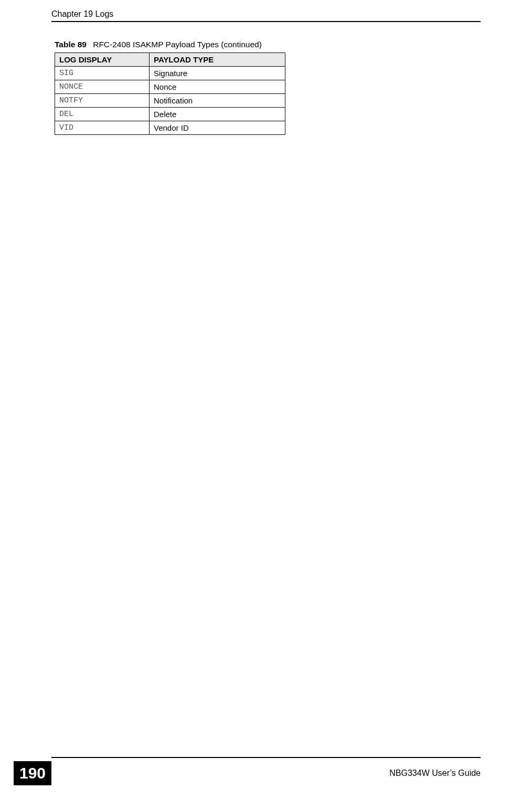 Image resolution: width=532 pixels, height=800 pixels. Describe the element at coordinates (217, 101) in the screenshot. I see `payload-type-cell: Notification` at that location.